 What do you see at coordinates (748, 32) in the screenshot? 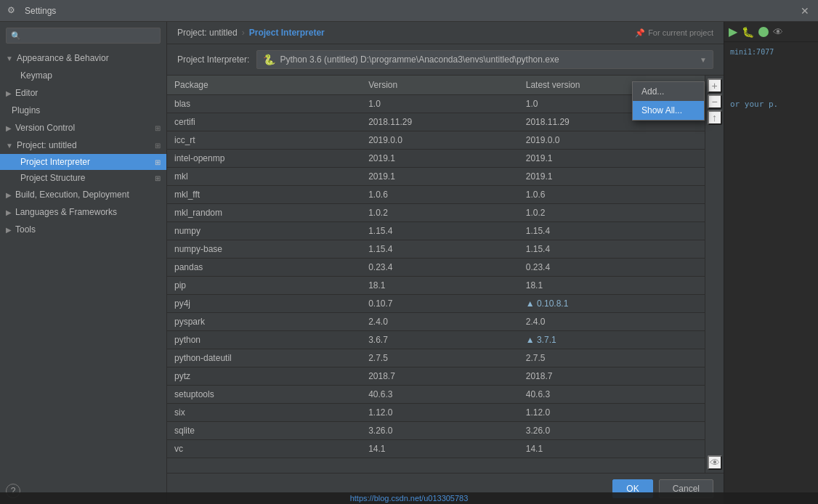
I see `debug-button: 🐛` at bounding box center [748, 32].